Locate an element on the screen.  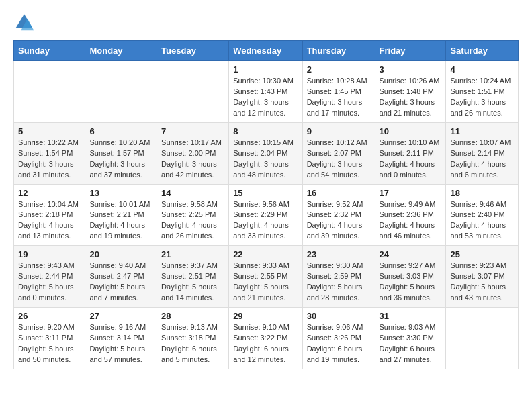
day-number: 6 is located at coordinates (121, 132).